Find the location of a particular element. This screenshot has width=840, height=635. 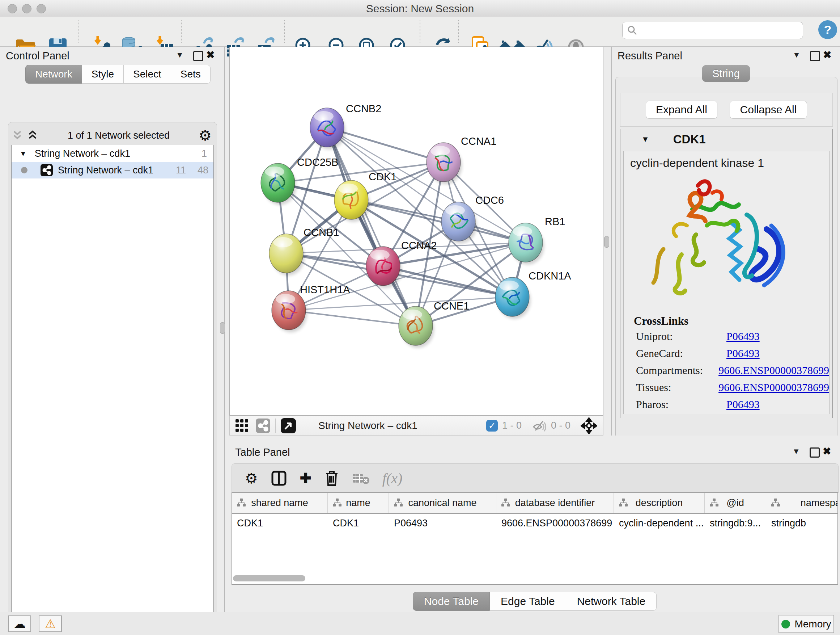

tab-node-table: Node Table is located at coordinates (451, 601).